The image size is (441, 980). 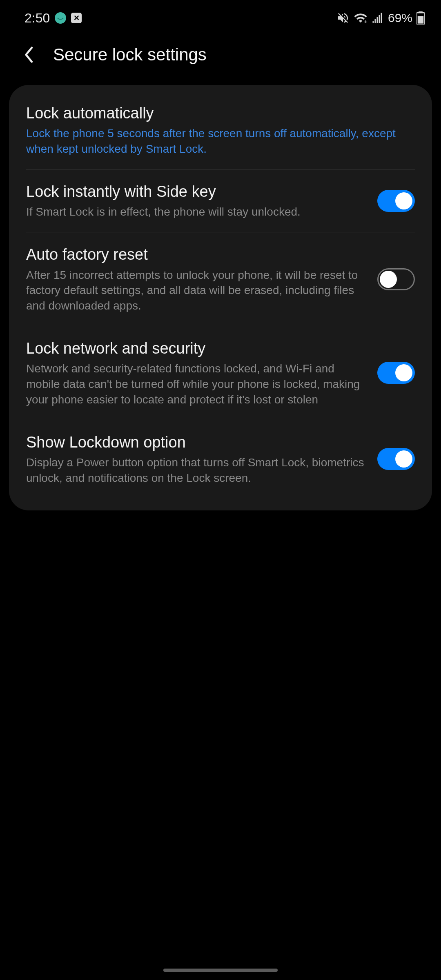 I want to click on status-time: 2:50, so click(x=37, y=18).